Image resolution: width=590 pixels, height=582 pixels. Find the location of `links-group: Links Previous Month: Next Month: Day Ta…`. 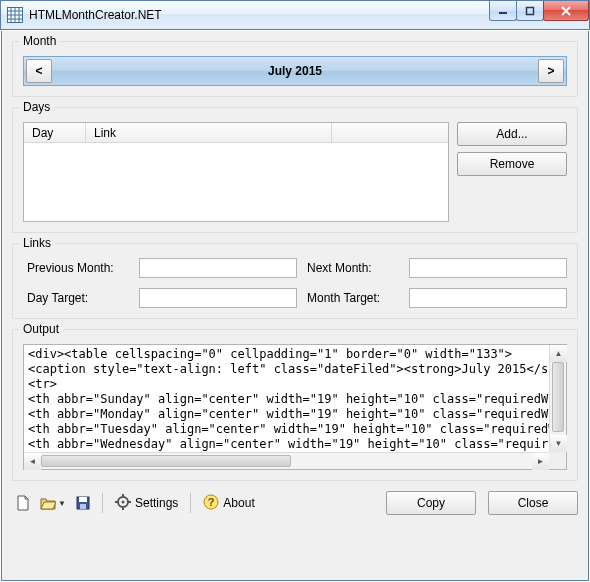

links-group: Links Previous Month: Next Month: Day Ta… is located at coordinates (295, 281).